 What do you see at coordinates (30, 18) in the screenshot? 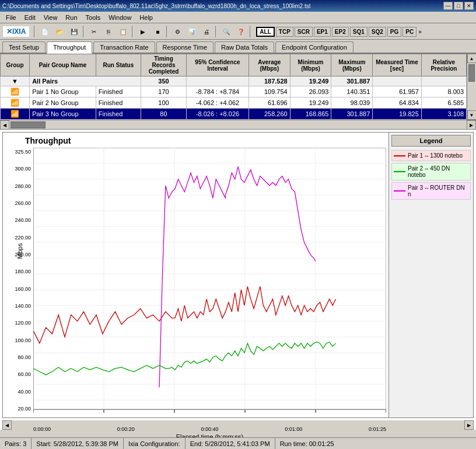
I see `menu-edit: Edit` at bounding box center [30, 18].